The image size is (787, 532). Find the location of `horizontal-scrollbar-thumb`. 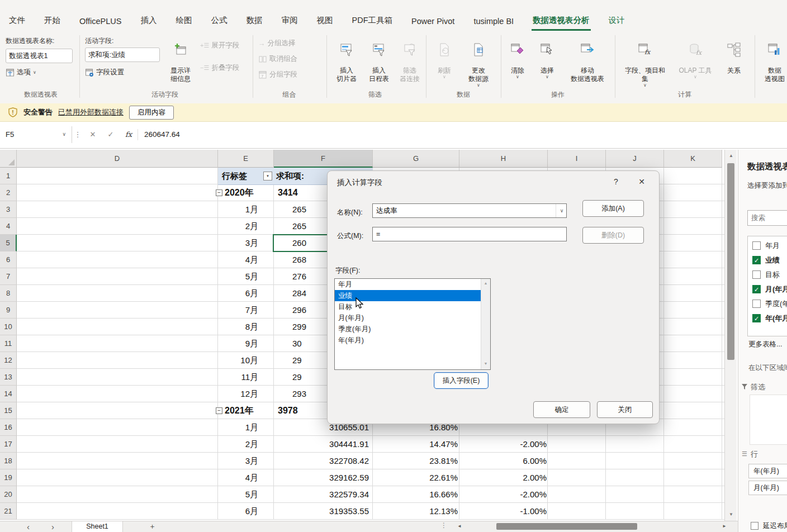

horizontal-scrollbar-thumb is located at coordinates (567, 526).